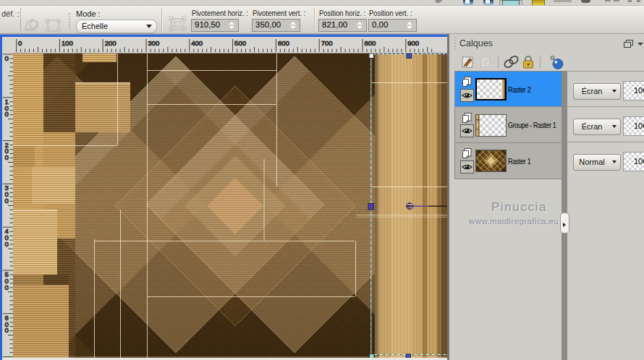 The image size is (644, 360). Describe the element at coordinates (413, 43) in the screenshot. I see `svg-text: 900` at that location.